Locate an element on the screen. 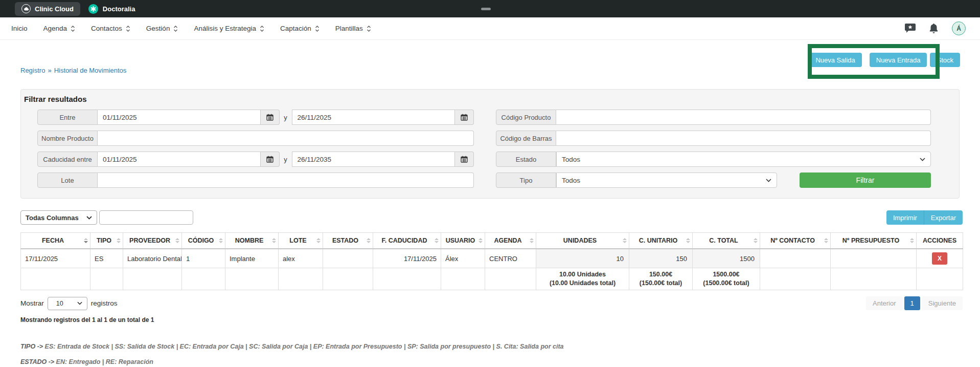  codigo-producto-input is located at coordinates (743, 117).